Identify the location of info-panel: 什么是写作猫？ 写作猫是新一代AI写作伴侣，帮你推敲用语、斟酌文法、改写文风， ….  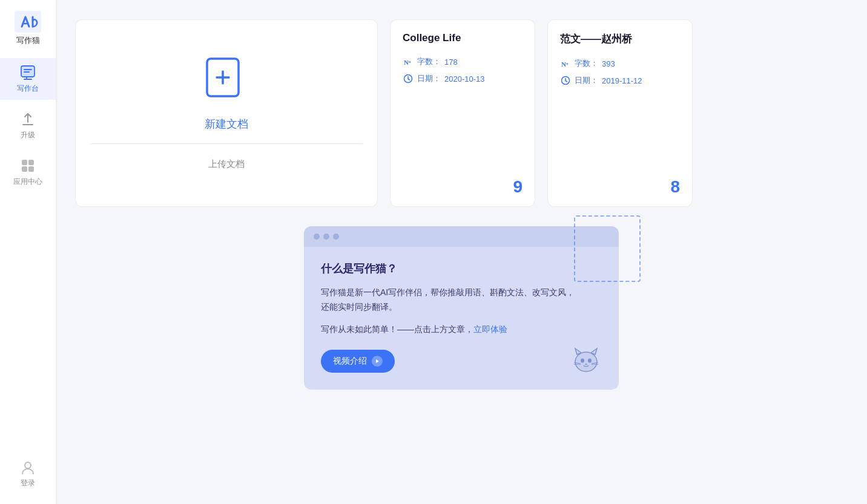
(461, 308).